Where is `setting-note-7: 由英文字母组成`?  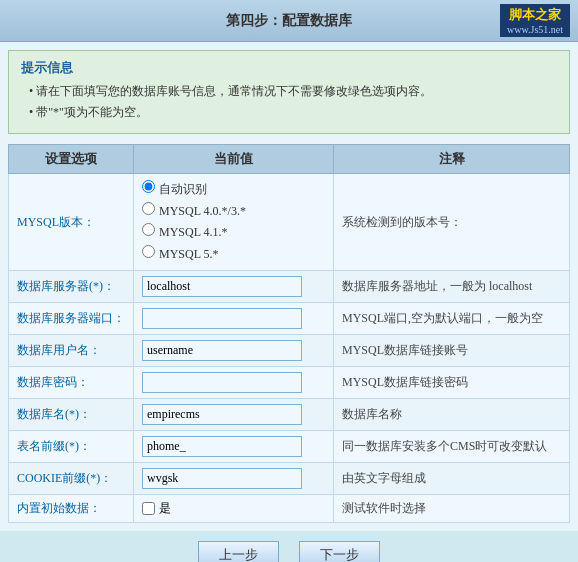 setting-note-7: 由英文字母组成 is located at coordinates (452, 479).